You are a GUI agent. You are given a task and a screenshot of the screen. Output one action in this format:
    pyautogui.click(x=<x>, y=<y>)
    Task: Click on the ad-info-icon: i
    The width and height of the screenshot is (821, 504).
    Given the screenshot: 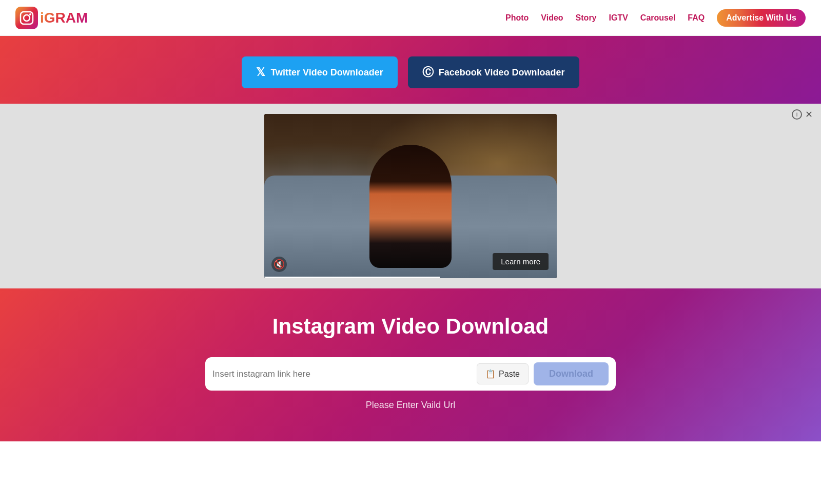 What is the action you would take?
    pyautogui.click(x=797, y=114)
    